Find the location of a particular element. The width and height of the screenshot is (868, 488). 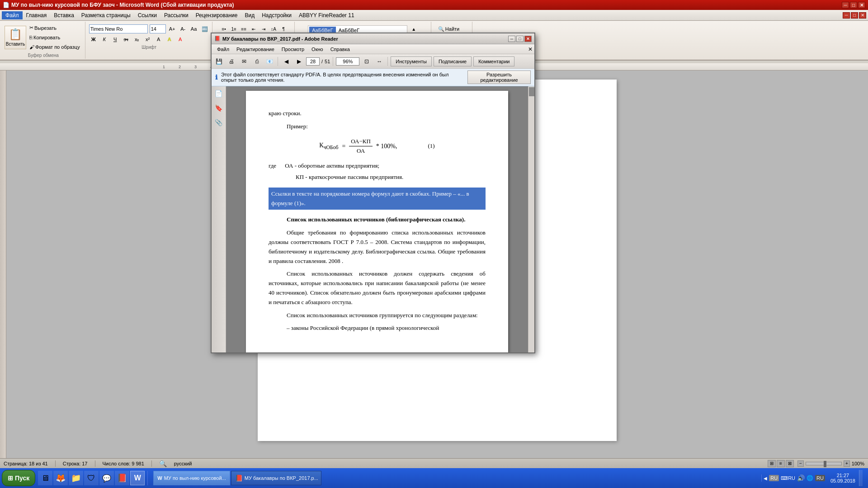

menu-review: Рецензирование is located at coordinates (217, 15).